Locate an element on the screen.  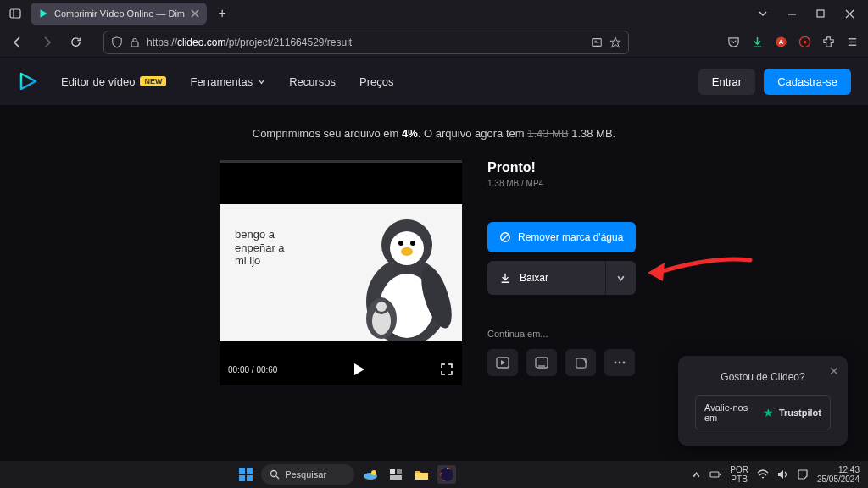
window-close-icon is located at coordinates (849, 14).